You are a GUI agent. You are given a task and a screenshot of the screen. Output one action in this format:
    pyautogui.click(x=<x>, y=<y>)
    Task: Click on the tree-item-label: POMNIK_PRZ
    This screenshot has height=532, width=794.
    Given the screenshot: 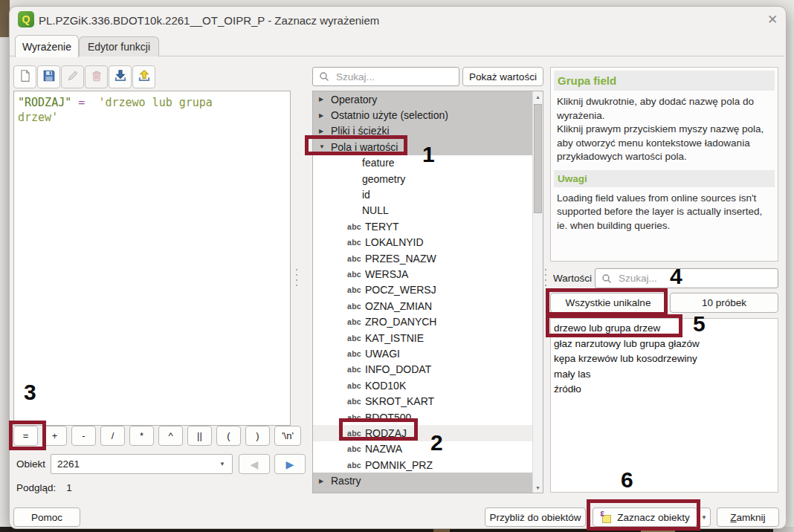 What is the action you would take?
    pyautogui.click(x=398, y=465)
    